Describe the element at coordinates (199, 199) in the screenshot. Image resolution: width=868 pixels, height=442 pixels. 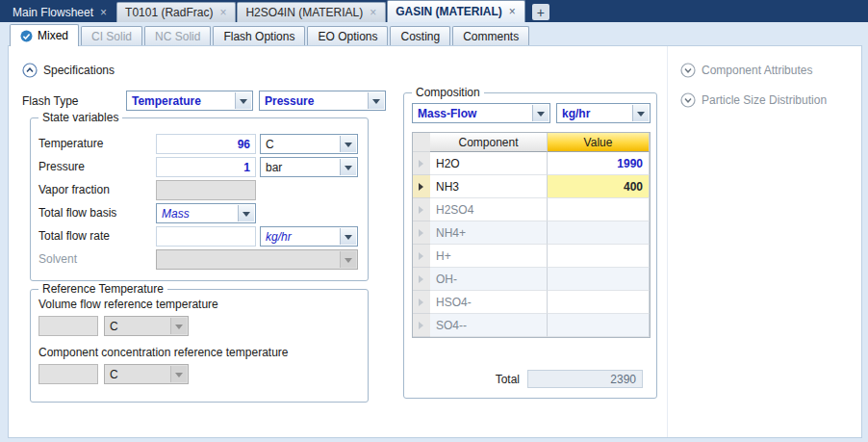
I see `state-variables-group: State variables Temperature 96 C Pressur…` at that location.